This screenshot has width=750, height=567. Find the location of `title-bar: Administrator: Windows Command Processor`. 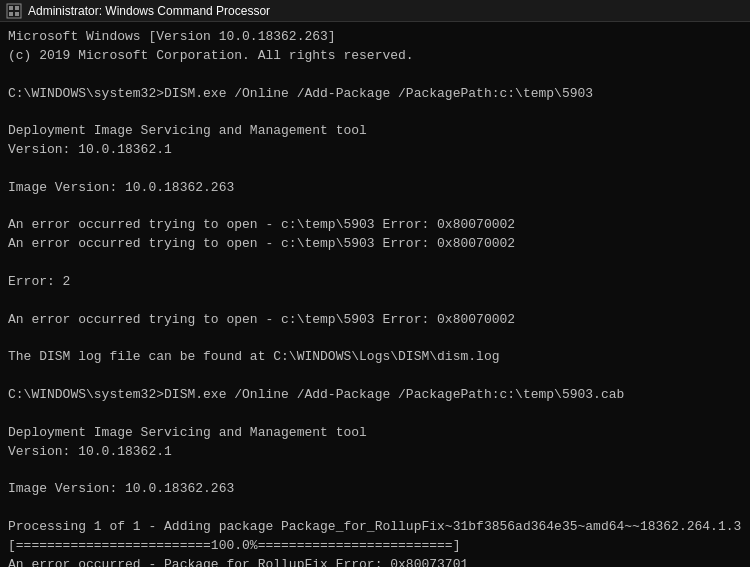

title-bar: Administrator: Windows Command Processor is located at coordinates (375, 11).